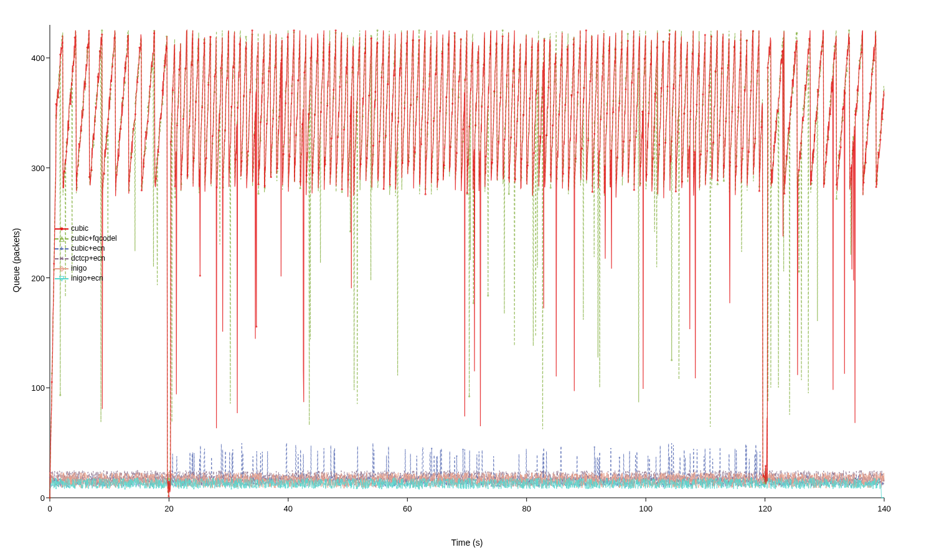  Describe the element at coordinates (62, 228) in the screenshot. I see `legend-swatch: ●` at that location.